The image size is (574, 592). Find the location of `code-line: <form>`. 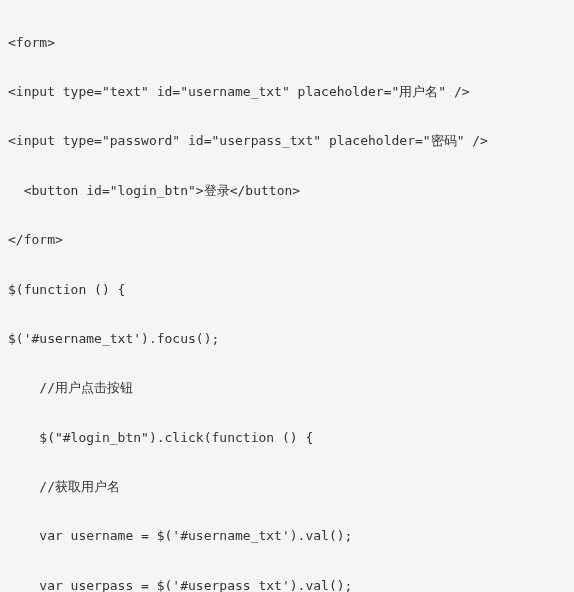

code-line: <form> is located at coordinates (287, 44).